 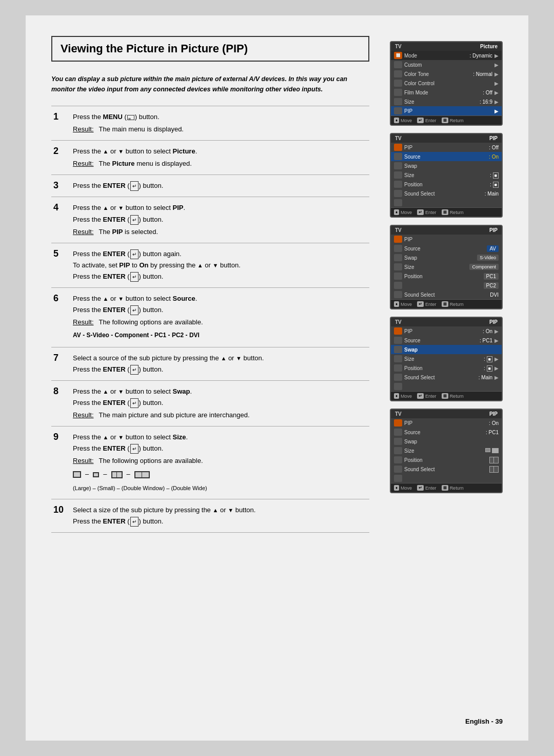 What do you see at coordinates (210, 515) in the screenshot?
I see `table-row: 10 Select a size of the sub picture by p…` at bounding box center [210, 515].